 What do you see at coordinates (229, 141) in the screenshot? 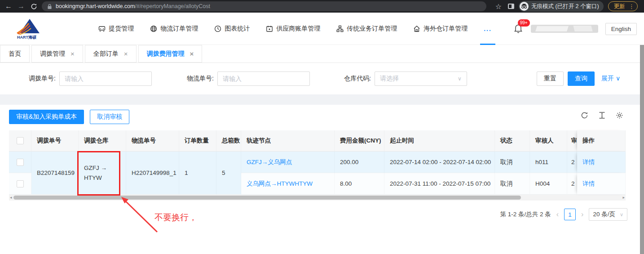
I see `col-header: 总箱数` at bounding box center [229, 141].